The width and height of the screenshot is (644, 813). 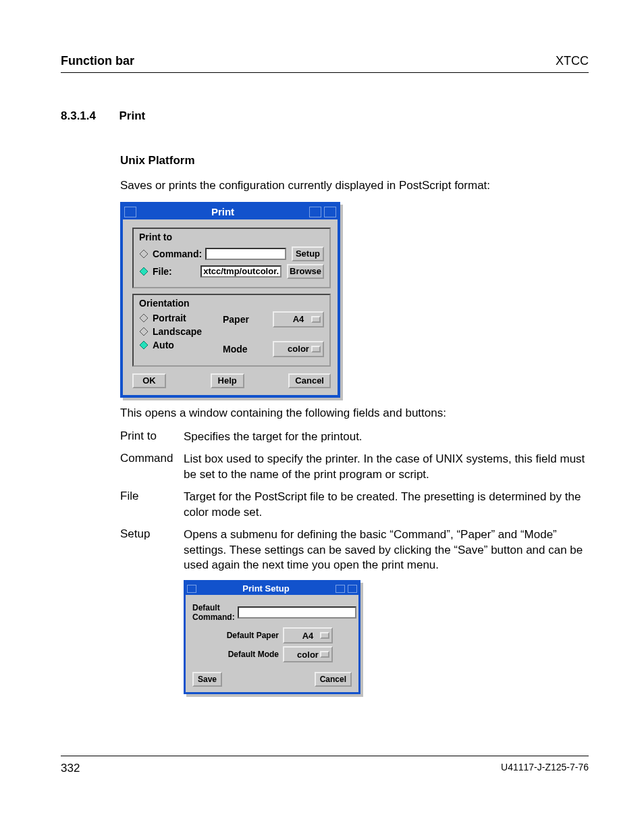 I want to click on print-setup-titlebar: Print Setup, so click(x=272, y=589).